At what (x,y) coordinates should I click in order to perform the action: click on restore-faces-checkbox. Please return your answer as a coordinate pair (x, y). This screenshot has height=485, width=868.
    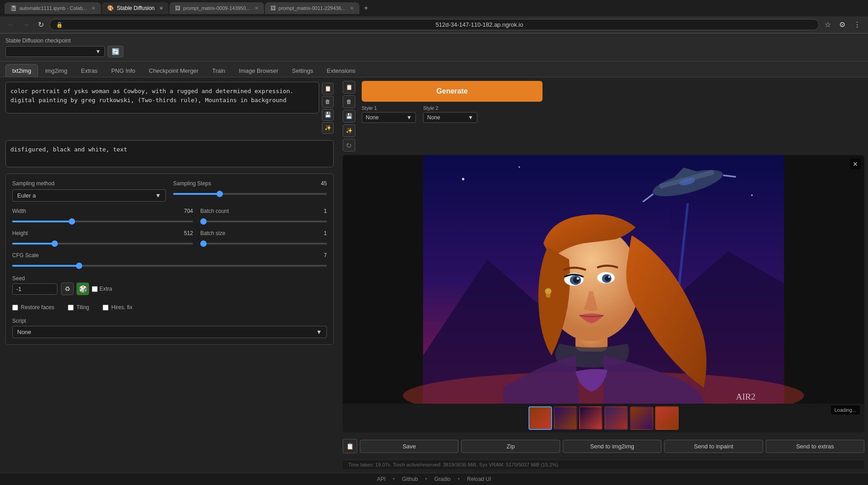
    Looking at the image, I should click on (15, 307).